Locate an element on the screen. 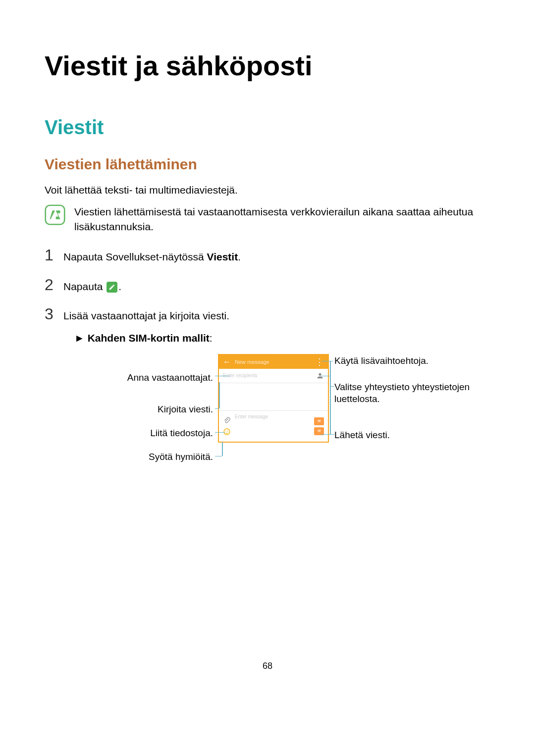 This screenshot has width=535, height=756. note-text: Viestien lähettämisestä tai vastaanottam… is located at coordinates (282, 219).